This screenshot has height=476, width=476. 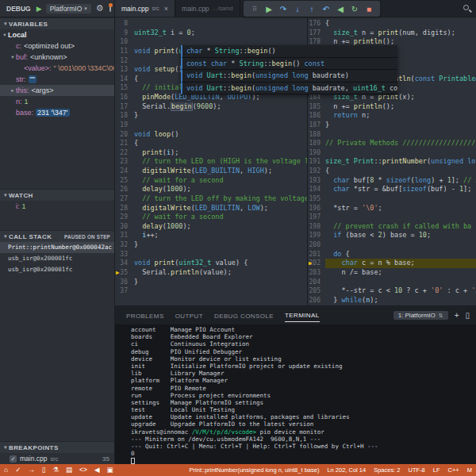 What do you see at coordinates (211, 227) in the screenshot?
I see `code-line: 30 delay(1000);` at bounding box center [211, 227].